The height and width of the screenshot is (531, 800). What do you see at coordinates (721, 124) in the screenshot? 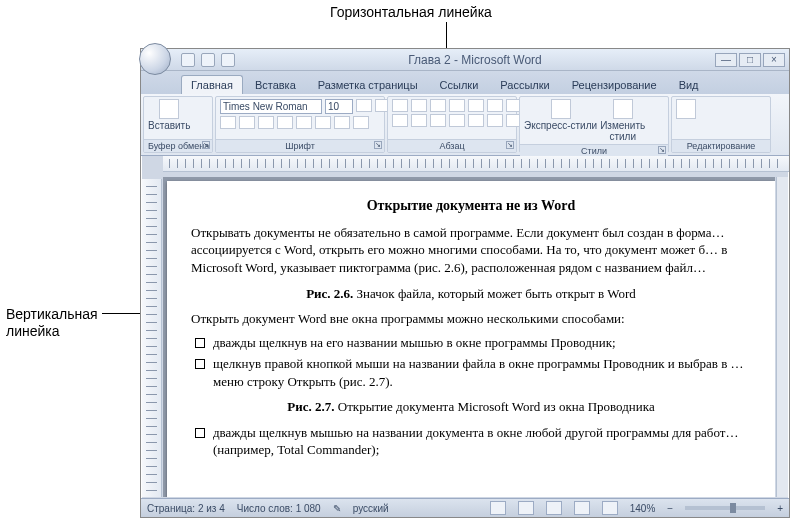
I see `group-editing: Редактирование` at bounding box center [721, 124].